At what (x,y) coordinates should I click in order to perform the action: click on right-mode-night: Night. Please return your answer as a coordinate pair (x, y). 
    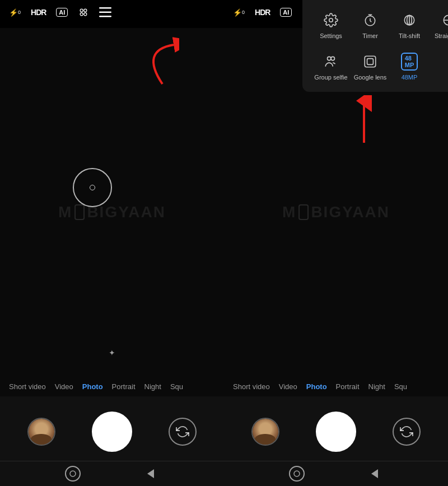
    Looking at the image, I should click on (377, 386).